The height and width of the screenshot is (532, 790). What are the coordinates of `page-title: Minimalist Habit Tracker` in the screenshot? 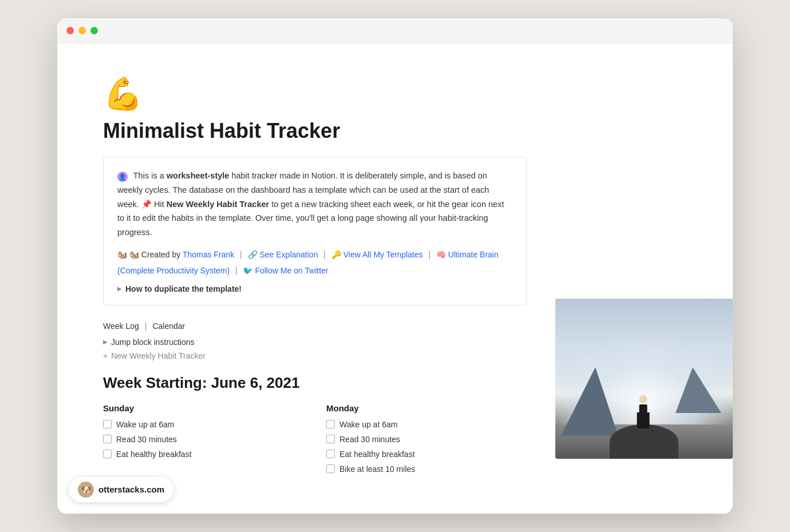 It's located at (315, 131).